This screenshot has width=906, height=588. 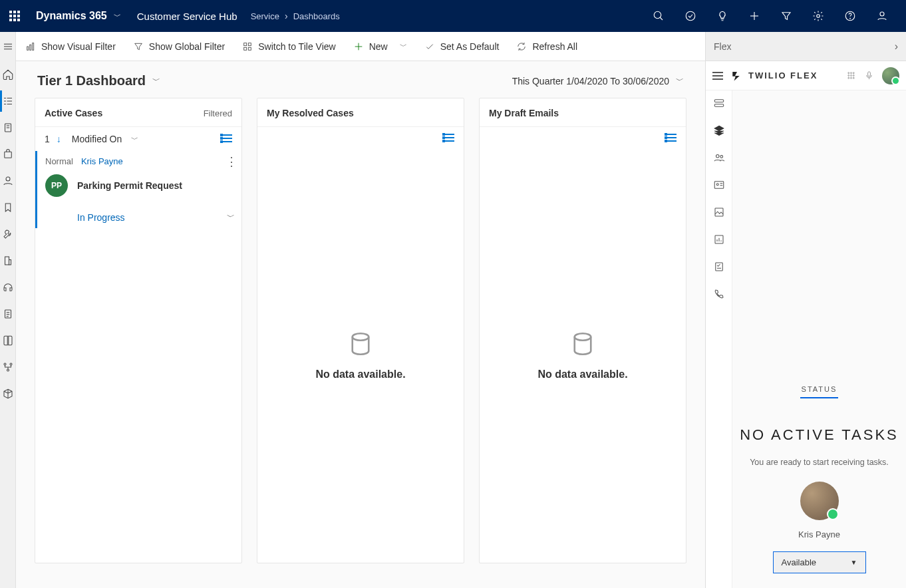 I want to click on filter-icon, so click(x=786, y=16).